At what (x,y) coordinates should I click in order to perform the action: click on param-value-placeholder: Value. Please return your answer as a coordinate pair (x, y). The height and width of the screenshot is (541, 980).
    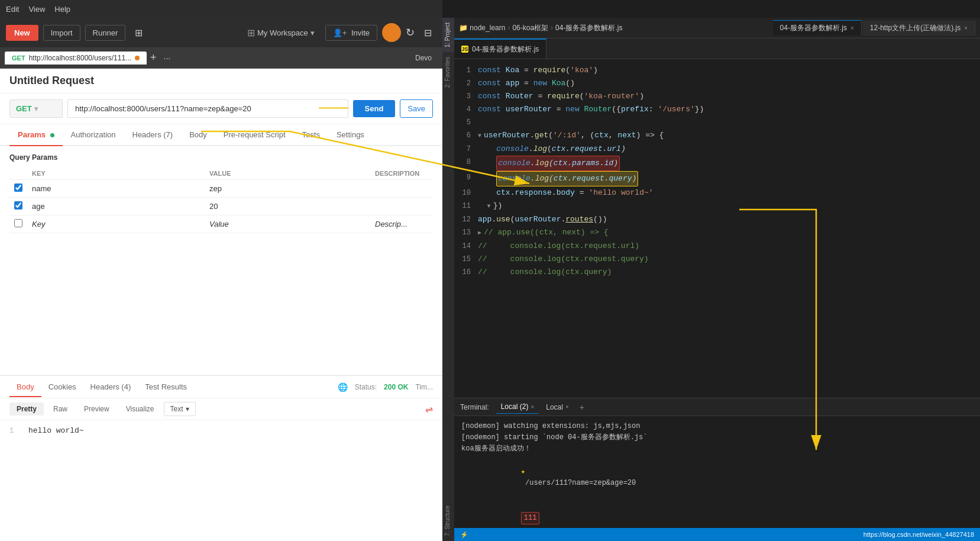
    Looking at the image, I should click on (287, 224).